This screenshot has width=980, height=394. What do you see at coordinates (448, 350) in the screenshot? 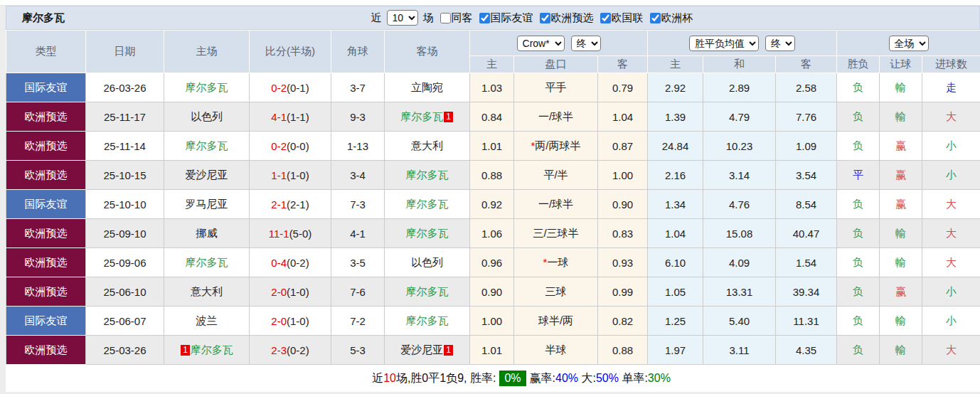
I see `rank-badge: 1` at bounding box center [448, 350].